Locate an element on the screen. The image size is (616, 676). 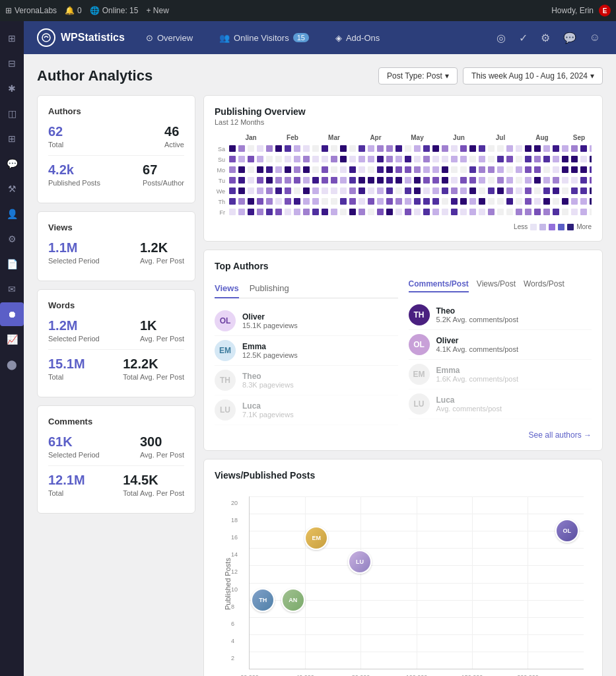
tab-words-post: Words/Post is located at coordinates (544, 286).